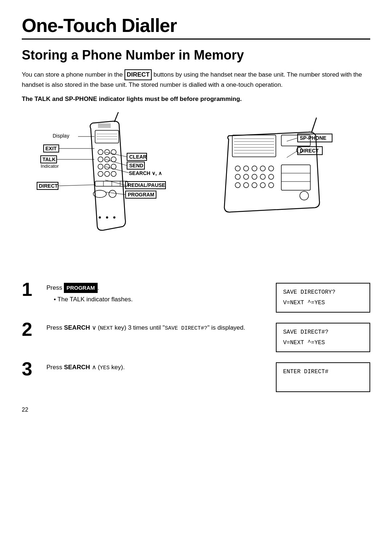 This screenshot has height=554, width=392. What do you see at coordinates (313, 138) in the screenshot?
I see `sp-phone-label: SP-PHONE` at bounding box center [313, 138].